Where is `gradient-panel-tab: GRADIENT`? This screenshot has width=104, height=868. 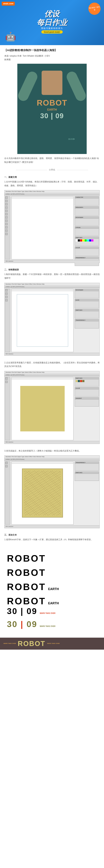 gradient-panel-tab: GRADIENT is located at coordinates (87, 398).